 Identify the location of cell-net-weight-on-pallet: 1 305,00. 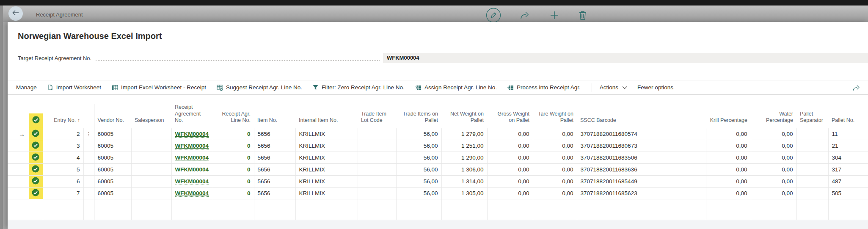
(464, 193).